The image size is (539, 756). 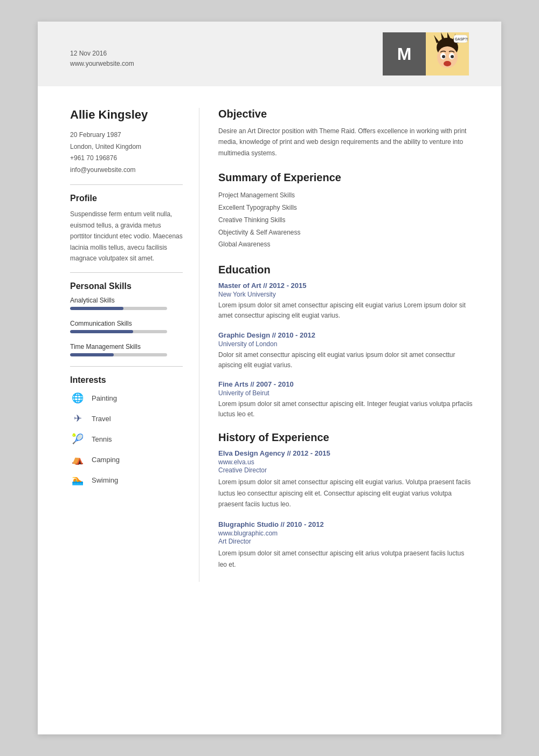 What do you see at coordinates (126, 324) in the screenshot?
I see `skill-label: Communication Skills` at bounding box center [126, 324].